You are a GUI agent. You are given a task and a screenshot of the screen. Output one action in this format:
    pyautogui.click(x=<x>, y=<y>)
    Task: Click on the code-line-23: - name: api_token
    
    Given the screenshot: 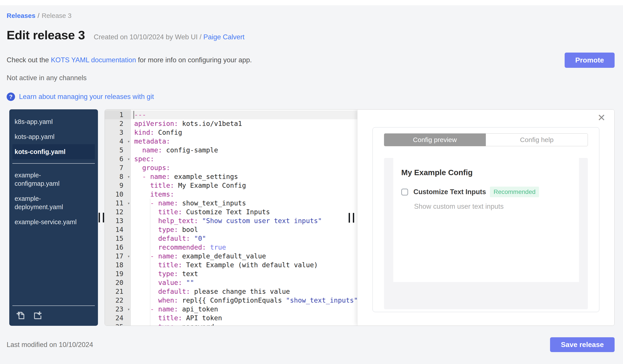 What is the action you would take?
    pyautogui.click(x=244, y=309)
    